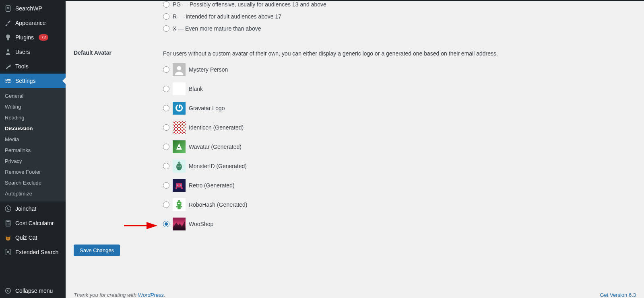 This screenshot has height=298, width=644. I want to click on menu-label: Users, so click(23, 52).